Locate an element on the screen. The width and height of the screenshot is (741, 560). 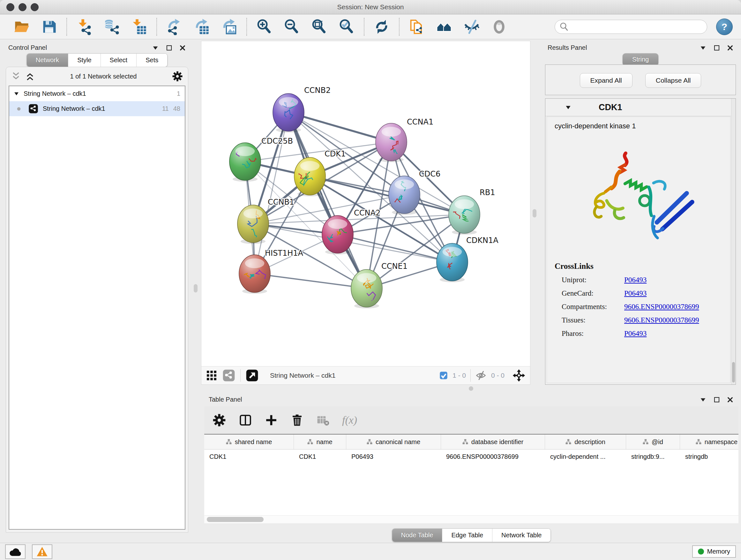
edge-CCNB2-CCNE1 is located at coordinates (328, 200).